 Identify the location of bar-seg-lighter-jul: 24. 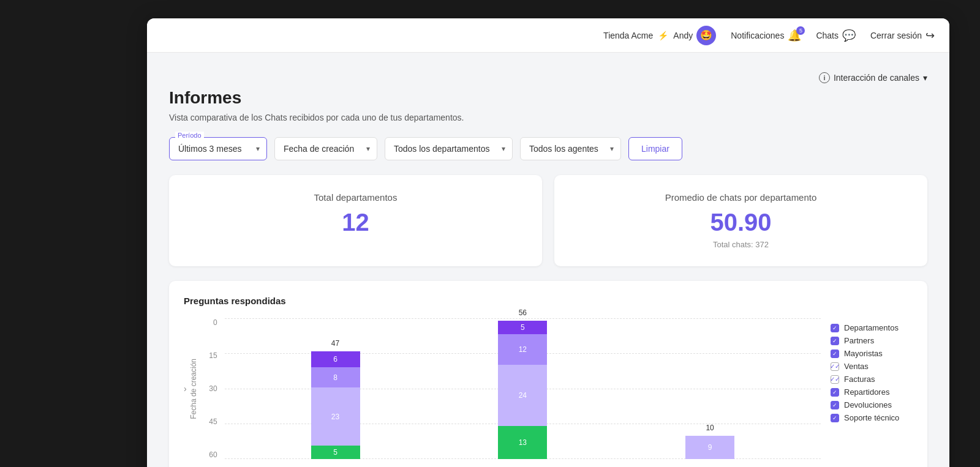
(522, 395).